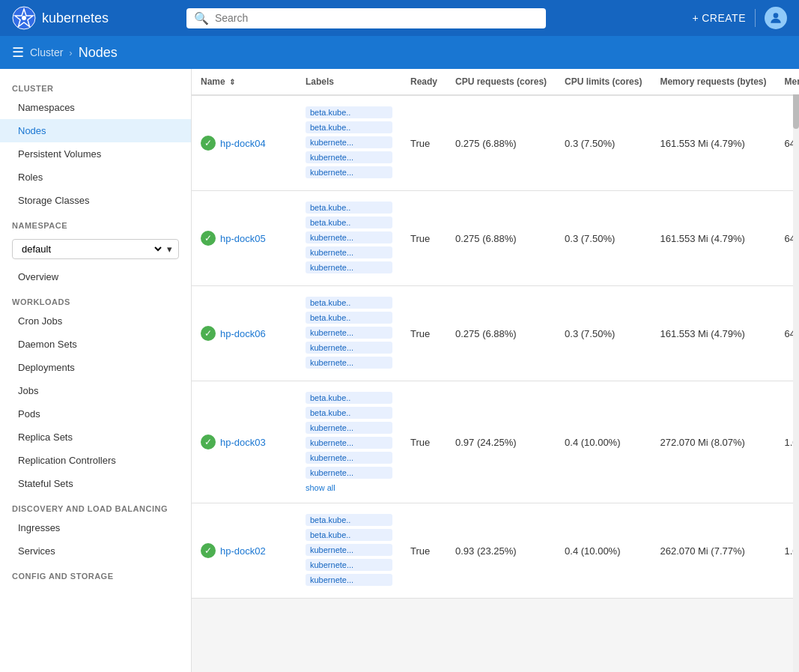 This screenshot has height=672, width=799. I want to click on sidebar-label-replica-sets: Replica Sets, so click(45, 438).